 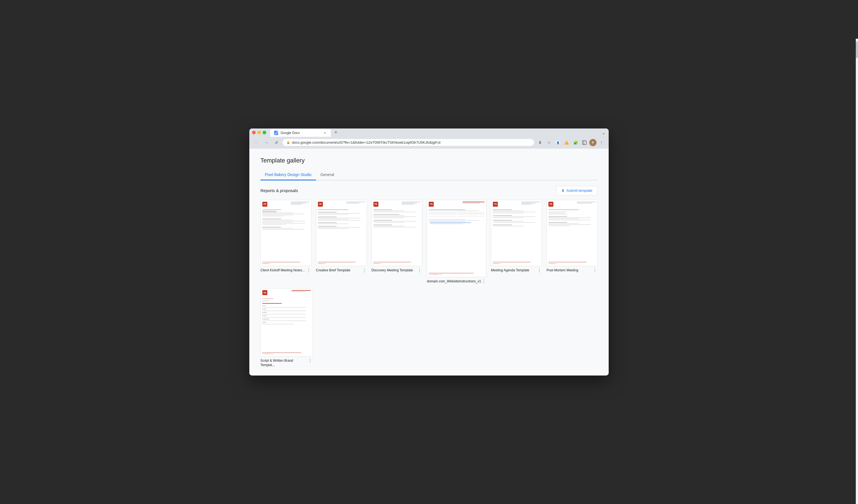 What do you see at coordinates (558, 143) in the screenshot?
I see `account-icon: 👤` at bounding box center [558, 143].